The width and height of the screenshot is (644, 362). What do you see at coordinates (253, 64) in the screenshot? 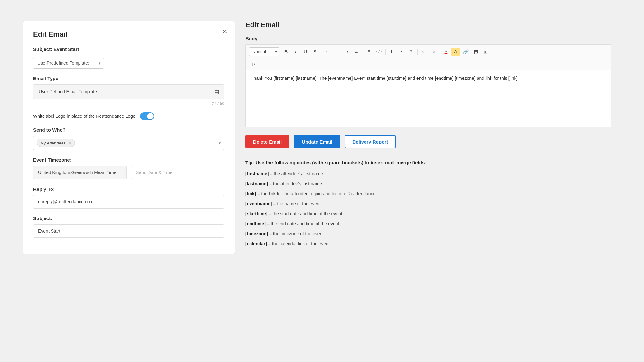
I see `clear-format-button: Tx` at bounding box center [253, 64].